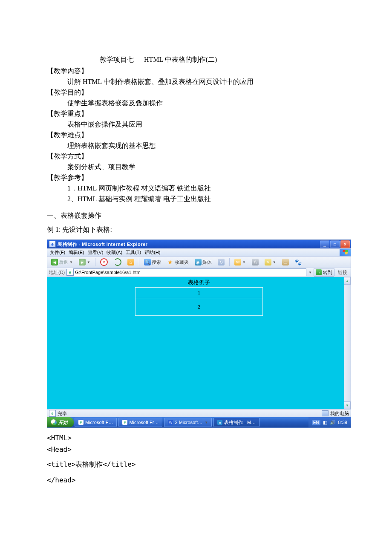 Image resolution: width=392 pixels, height=554 pixels. Describe the element at coordinates (62, 413) in the screenshot. I see `status-text: 完毕` at that location.